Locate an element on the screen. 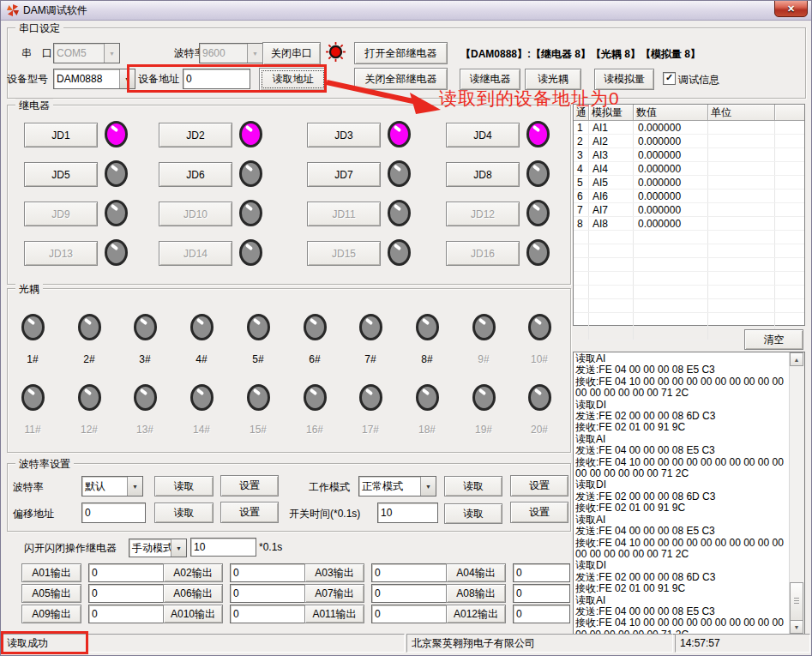  output-value-12: 0 is located at coordinates (542, 614).